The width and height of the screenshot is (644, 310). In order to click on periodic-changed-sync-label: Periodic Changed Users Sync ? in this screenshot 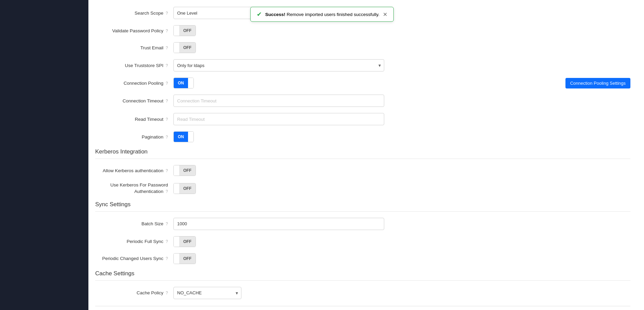, I will do `click(134, 259)`.